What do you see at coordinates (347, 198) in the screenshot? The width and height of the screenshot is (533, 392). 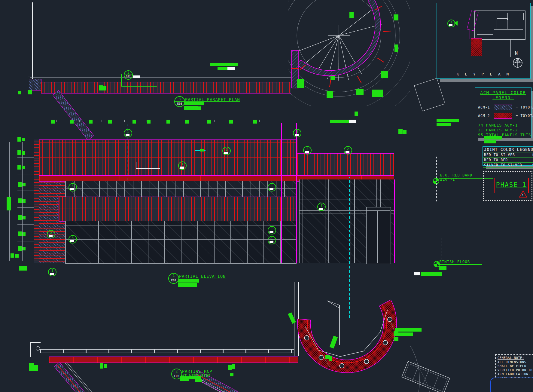 I see `curtainwall-mullion` at bounding box center [347, 198].